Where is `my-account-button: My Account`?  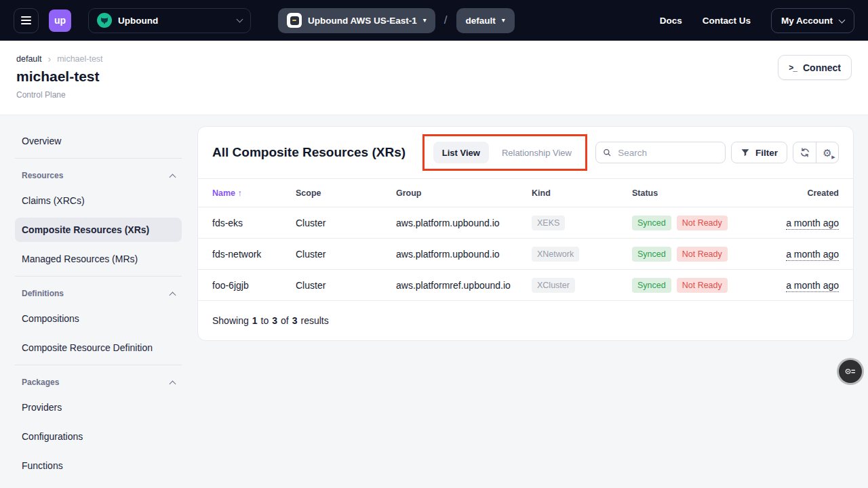 my-account-button: My Account is located at coordinates (812, 20).